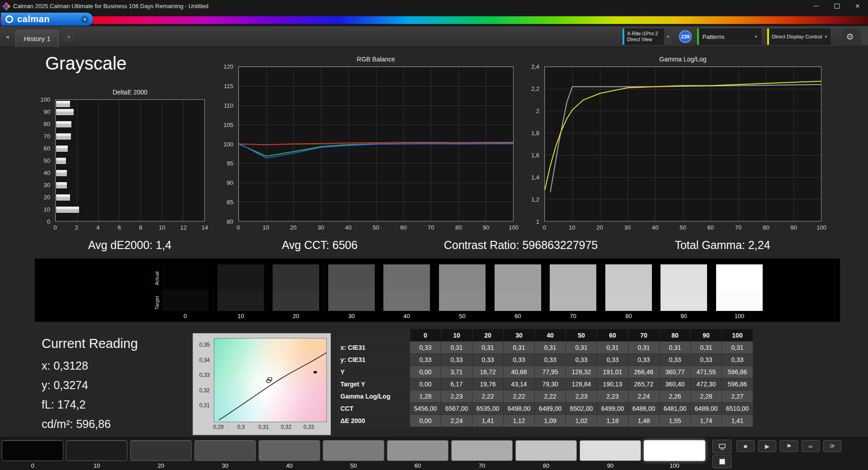 The height and width of the screenshot is (470, 868). I want to click on reading-cdm2-value: cd/m²: 596,86, so click(76, 424).